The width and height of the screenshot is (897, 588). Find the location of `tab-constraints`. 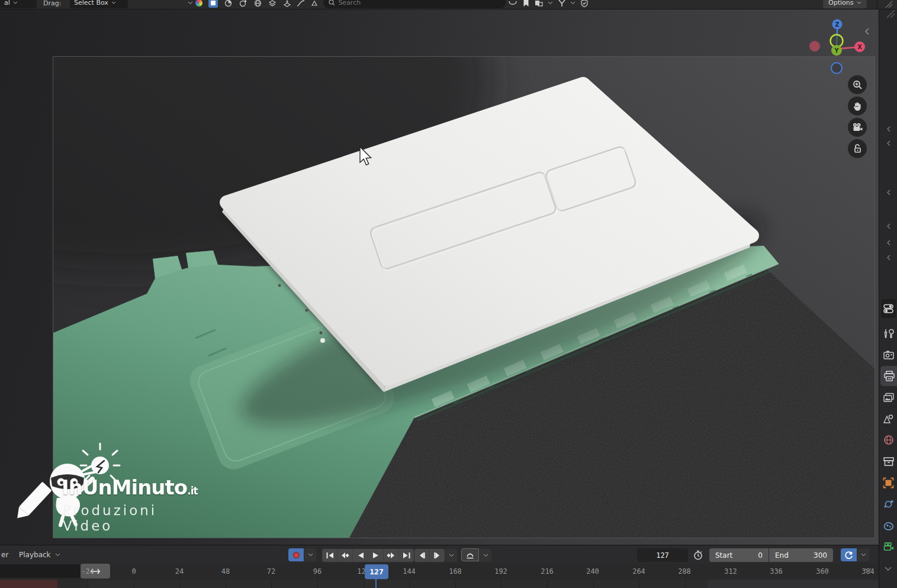

tab-constraints is located at coordinates (888, 525).